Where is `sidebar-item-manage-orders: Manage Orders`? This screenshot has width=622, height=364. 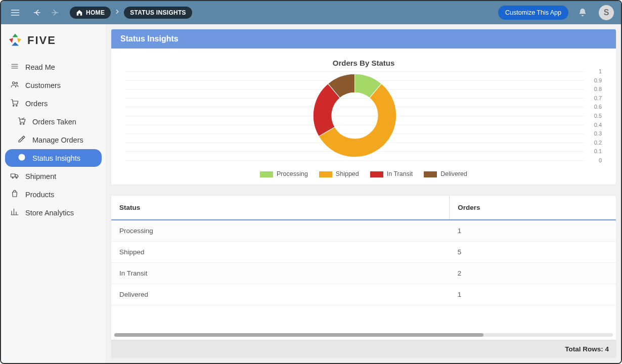
sidebar-item-manage-orders: Manage Orders is located at coordinates (54, 140).